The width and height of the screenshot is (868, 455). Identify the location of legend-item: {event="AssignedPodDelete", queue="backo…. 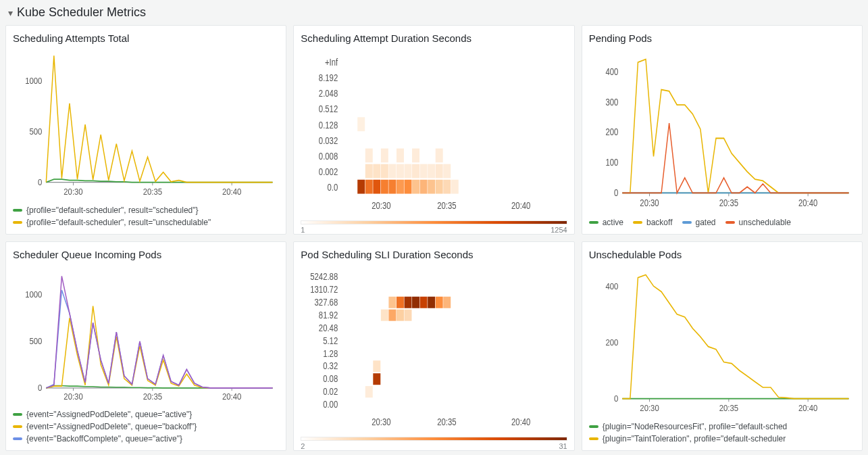
(105, 427).